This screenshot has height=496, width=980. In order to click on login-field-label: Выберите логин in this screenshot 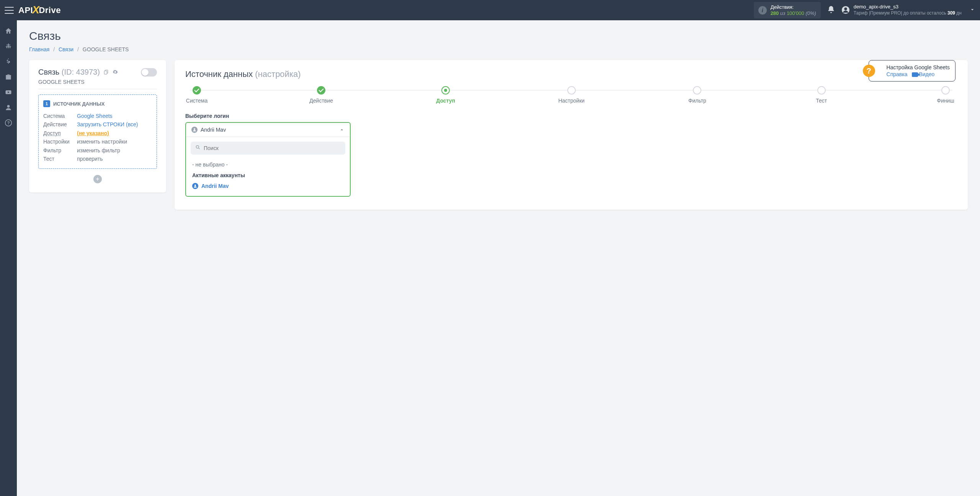, I will do `click(571, 116)`.